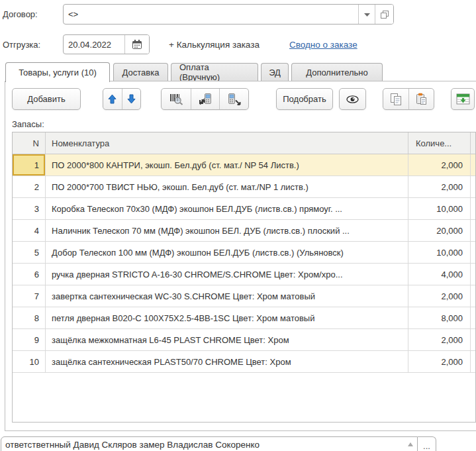 The height and width of the screenshot is (451, 476). I want to click on row-nomenclature-cell: завертка сантехническая WC-30 S.CHROME Ц…, so click(226, 296).